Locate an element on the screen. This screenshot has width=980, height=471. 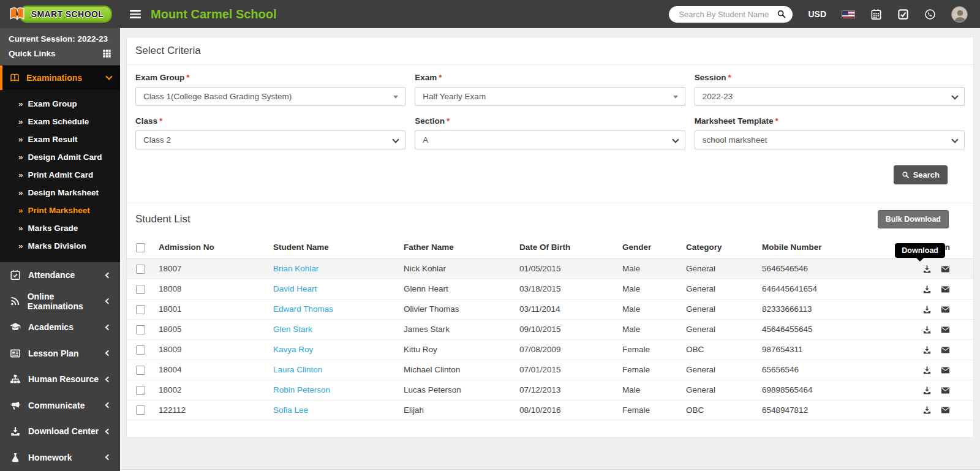
chevron-down-icon is located at coordinates (109, 76).